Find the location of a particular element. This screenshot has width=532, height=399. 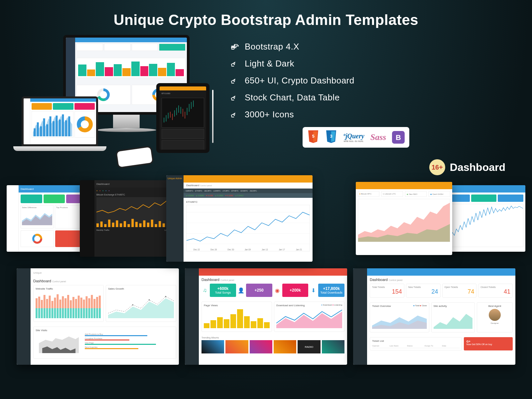

svg-text: Jan 13 is located at coordinates (265, 249).